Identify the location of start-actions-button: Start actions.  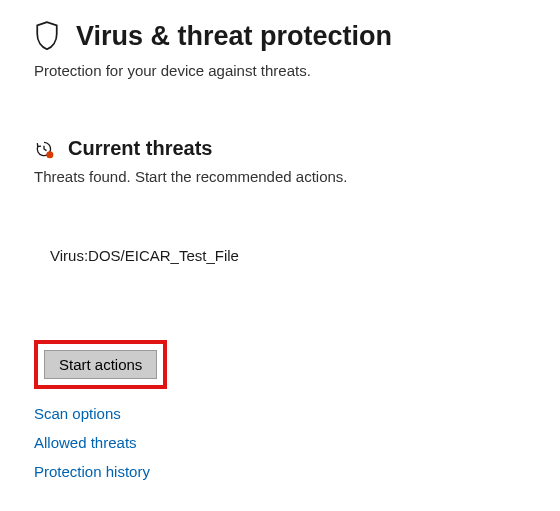
(100, 364).